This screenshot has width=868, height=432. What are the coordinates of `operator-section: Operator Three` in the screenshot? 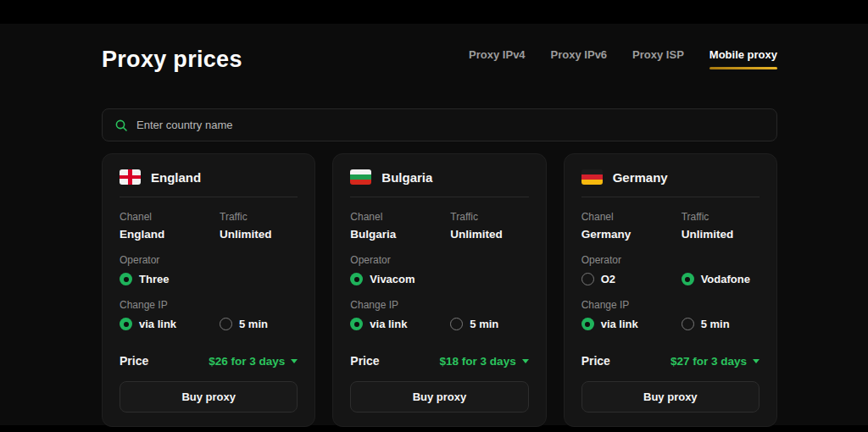 It's located at (209, 269).